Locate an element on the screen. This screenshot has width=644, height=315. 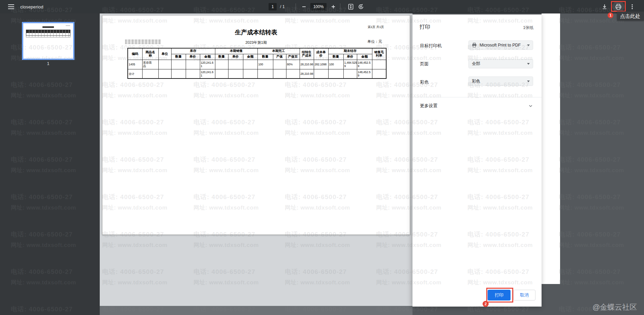
thumbnail-title-mark is located at coordinates (48, 27).